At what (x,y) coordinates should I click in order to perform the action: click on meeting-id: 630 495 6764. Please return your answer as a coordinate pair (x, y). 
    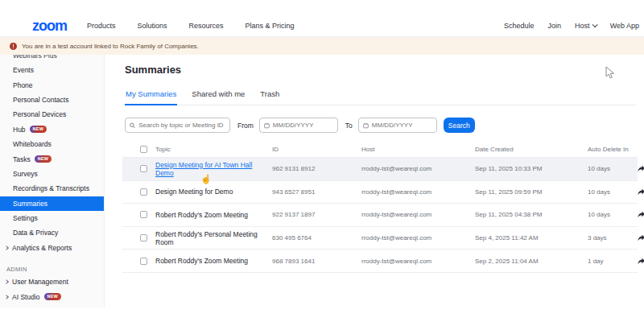
    Looking at the image, I should click on (317, 238).